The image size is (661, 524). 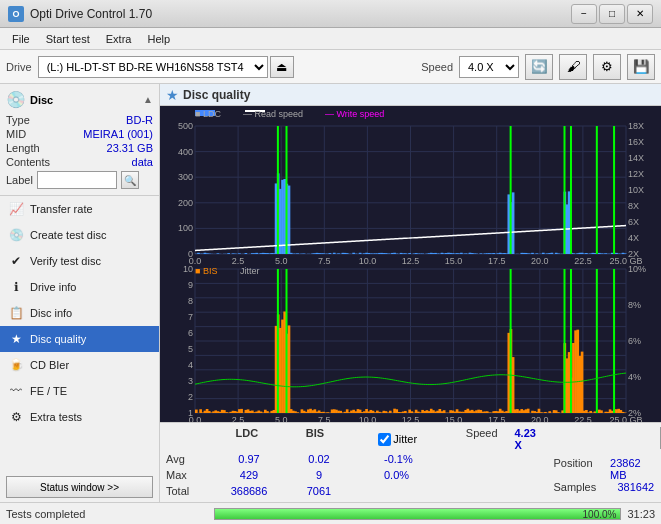 I want to click on sidebar-item-label: FE / TE, so click(x=48, y=391).